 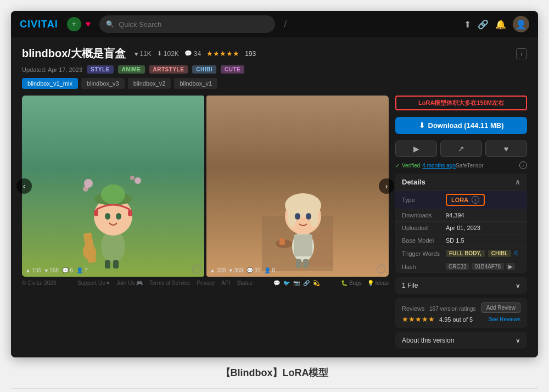 What do you see at coordinates (223, 54) in the screenshot?
I see `rating-stars: ★★★★★` at bounding box center [223, 54].